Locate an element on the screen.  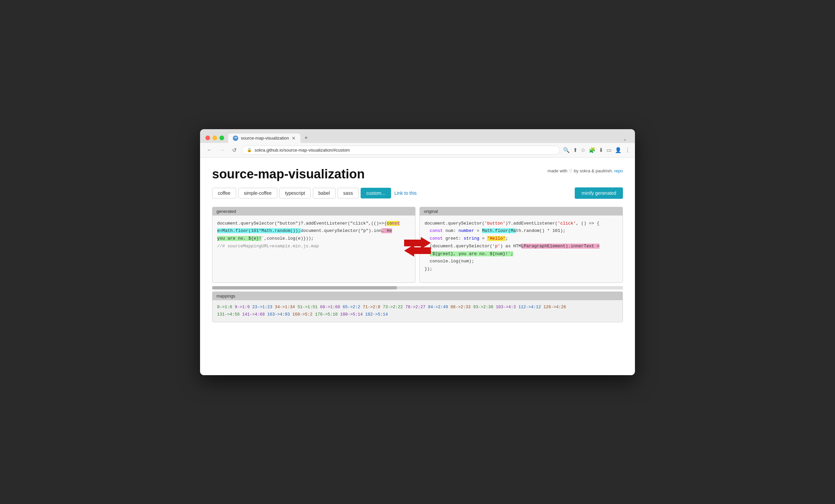
code-line: const greet: string = 'Hello'; is located at coordinates (521, 239).